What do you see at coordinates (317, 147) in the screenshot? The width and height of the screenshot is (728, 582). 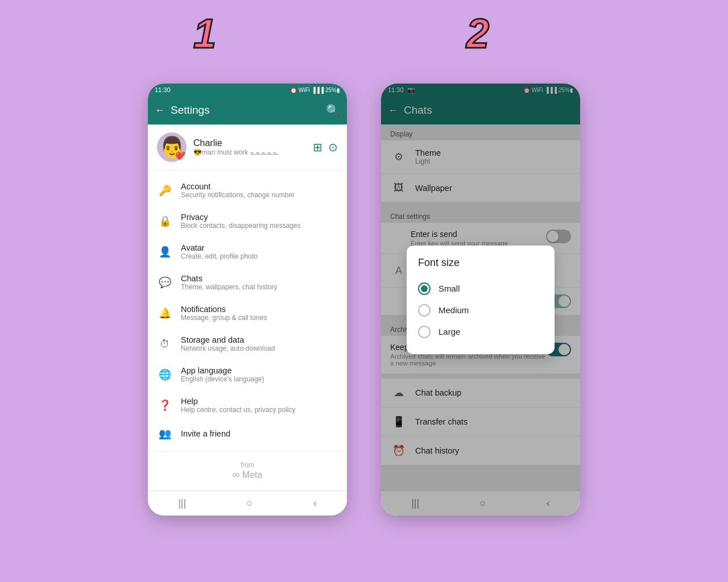 I see `qr-code-button: ⊞` at bounding box center [317, 147].